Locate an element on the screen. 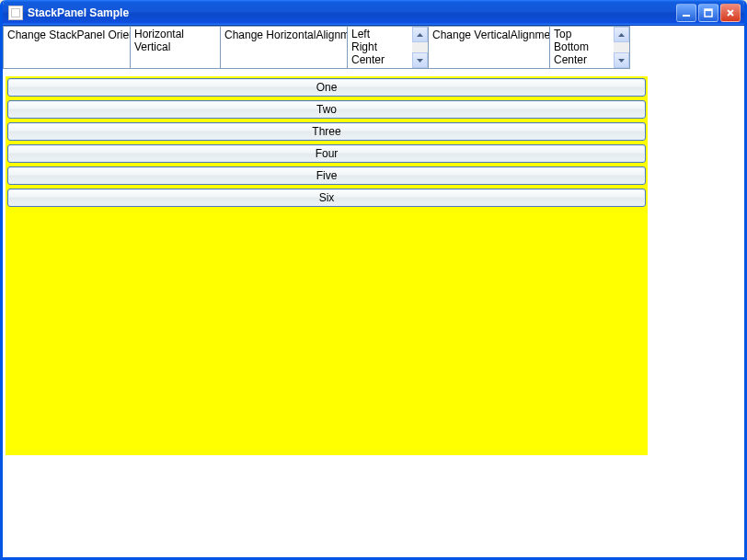 This screenshot has width=747, height=560. list-item: Top is located at coordinates (581, 34).